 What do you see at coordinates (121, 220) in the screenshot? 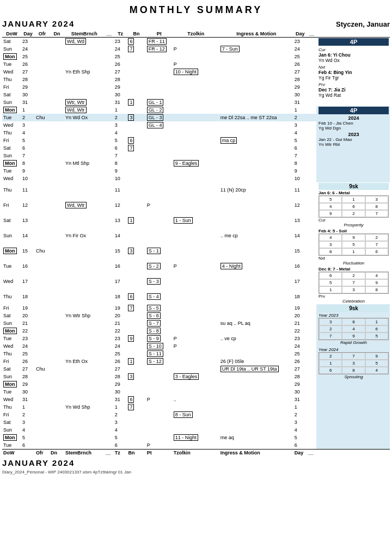
I see `col-tz: 13` at bounding box center [121, 220].